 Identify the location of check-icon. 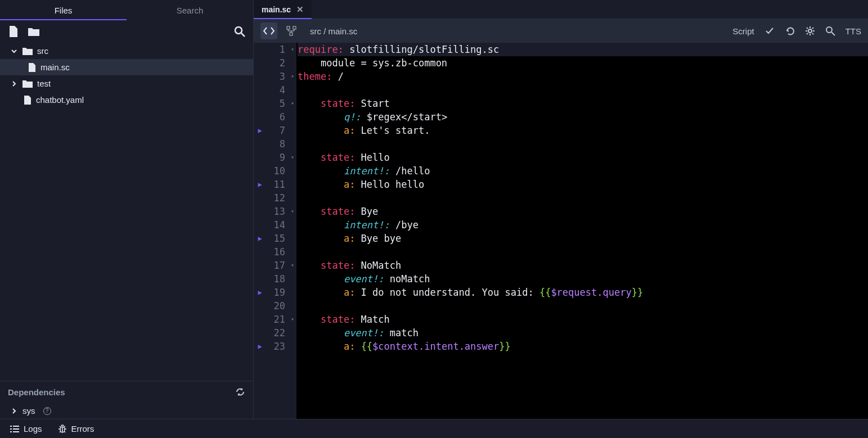
(770, 31).